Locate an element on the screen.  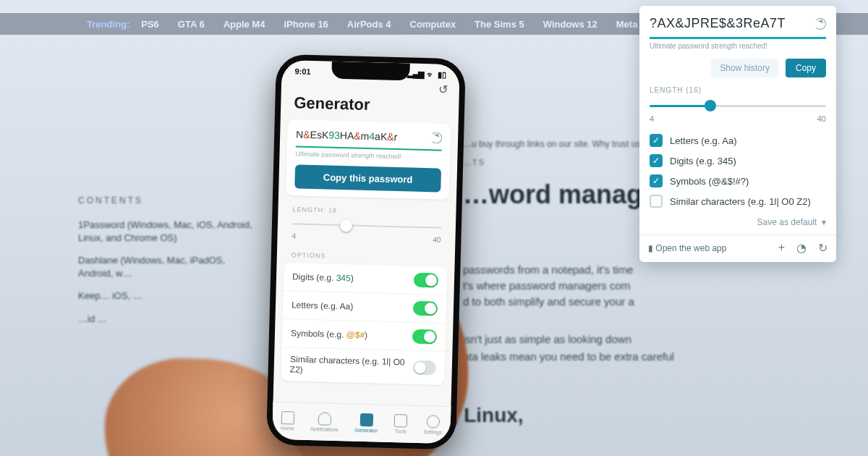
option-checkbox: ✓Letters (e.g. Aa) is located at coordinates (738, 140).